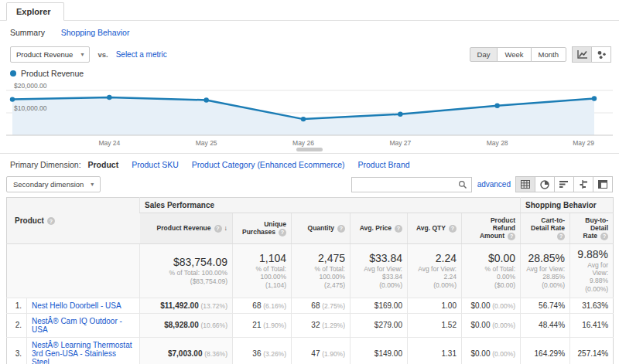  What do you see at coordinates (321, 229) in the screenshot?
I see `column-header-quantity: Quantity?` at bounding box center [321, 229].